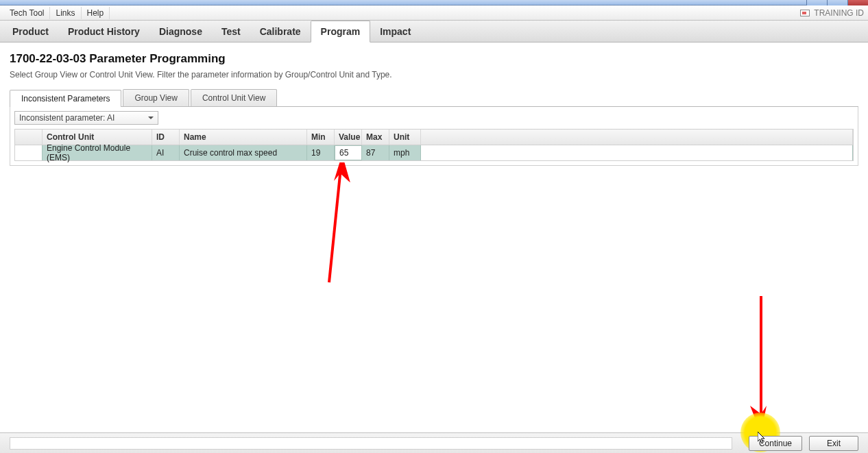  What do you see at coordinates (434, 443) in the screenshot?
I see `footer-bar: Continue Exit` at bounding box center [434, 443].